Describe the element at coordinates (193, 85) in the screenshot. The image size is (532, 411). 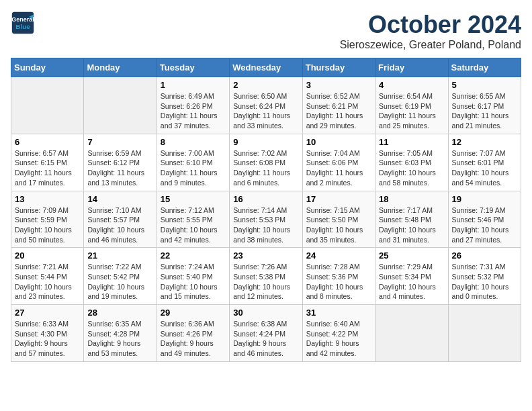
I see `day-number: 1` at that location.